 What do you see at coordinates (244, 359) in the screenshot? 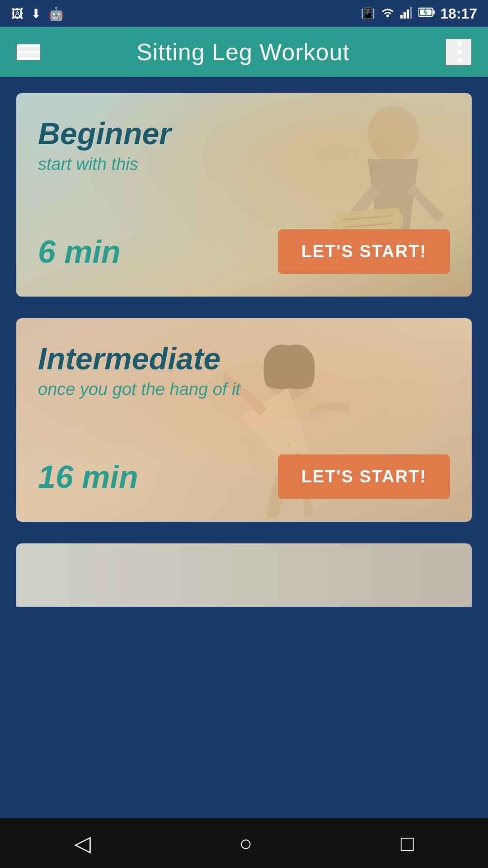
I see `intermediate-level-label: Intermediate` at bounding box center [244, 359].